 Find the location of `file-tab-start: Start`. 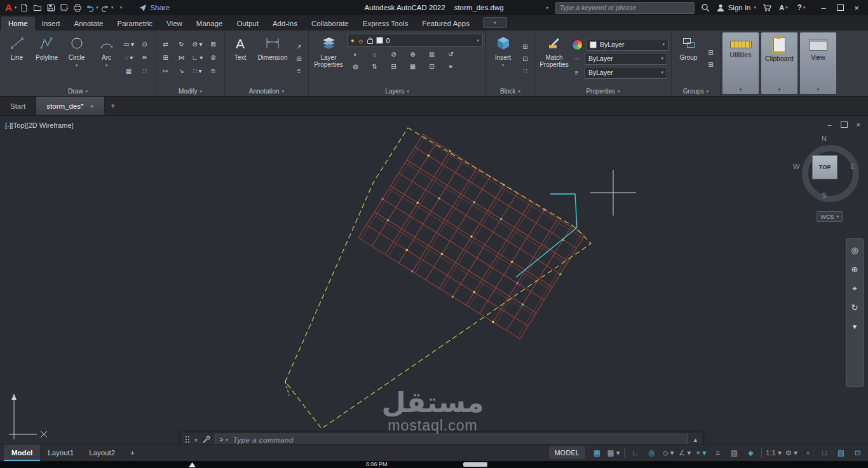

file-tab-start: Start is located at coordinates (18, 106).